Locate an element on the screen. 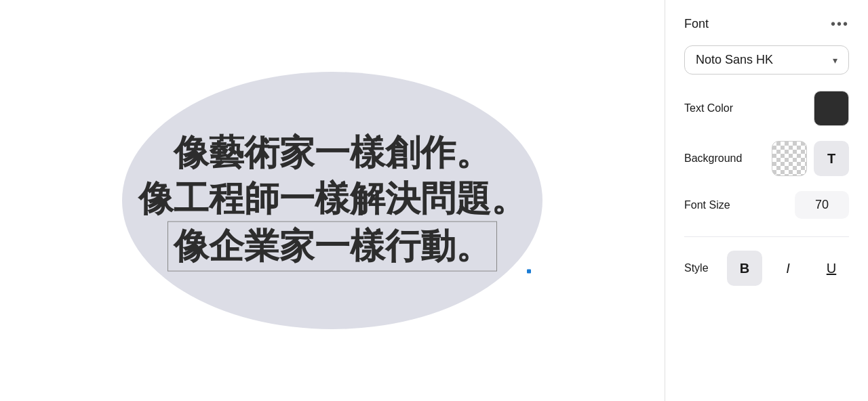 The image size is (868, 401). panel-title: Font is located at coordinates (696, 24).